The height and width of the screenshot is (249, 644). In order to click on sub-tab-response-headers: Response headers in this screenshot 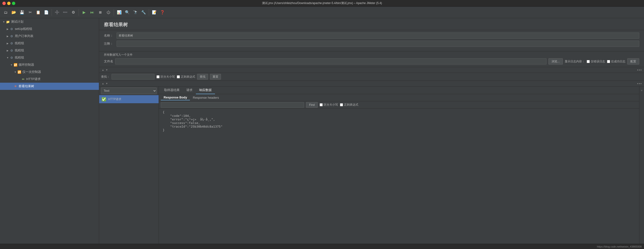, I will do `click(206, 98)`.